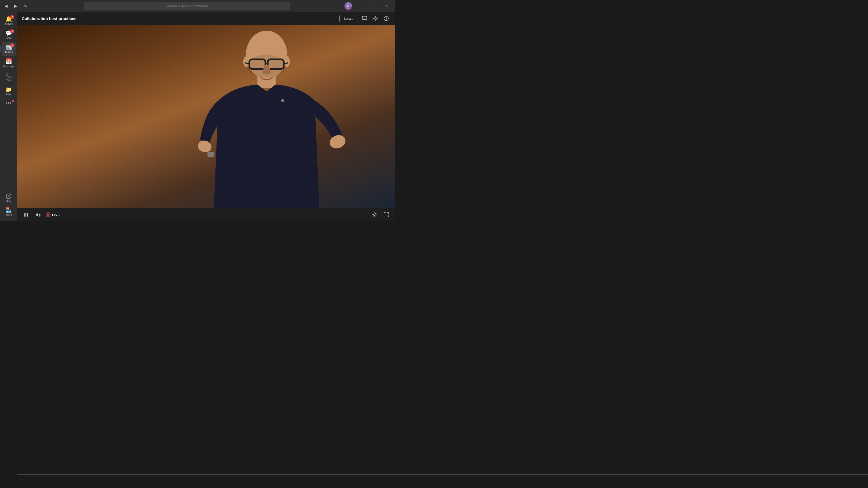  I want to click on sidebar-label-teams: Teams, so click(9, 52).